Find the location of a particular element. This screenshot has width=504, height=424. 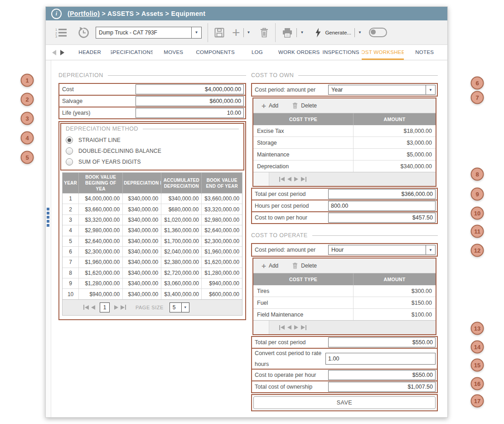

history-icon is located at coordinates (83, 33).